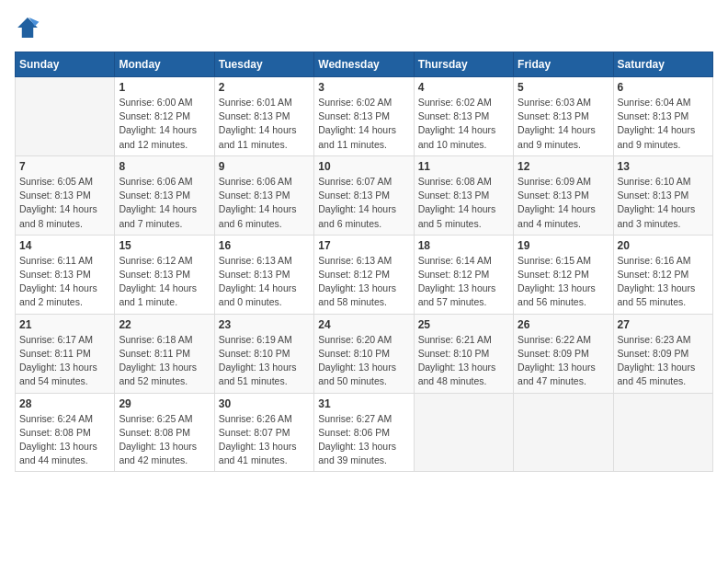 The image size is (728, 563). Describe the element at coordinates (364, 361) in the screenshot. I see `day-info: Sunrise: 6:20 AM Sunset: 8:10 PM Dayligh…` at that location.